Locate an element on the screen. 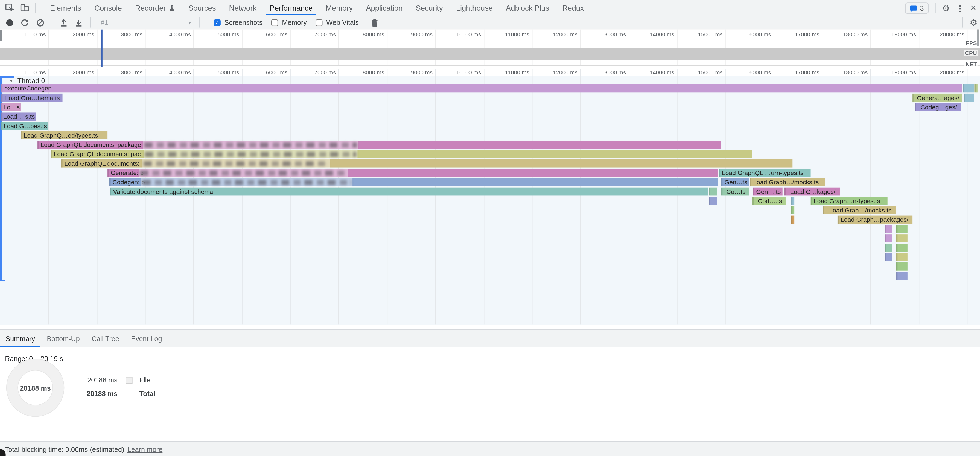 The width and height of the screenshot is (980, 456). close-icon: × is located at coordinates (973, 8).